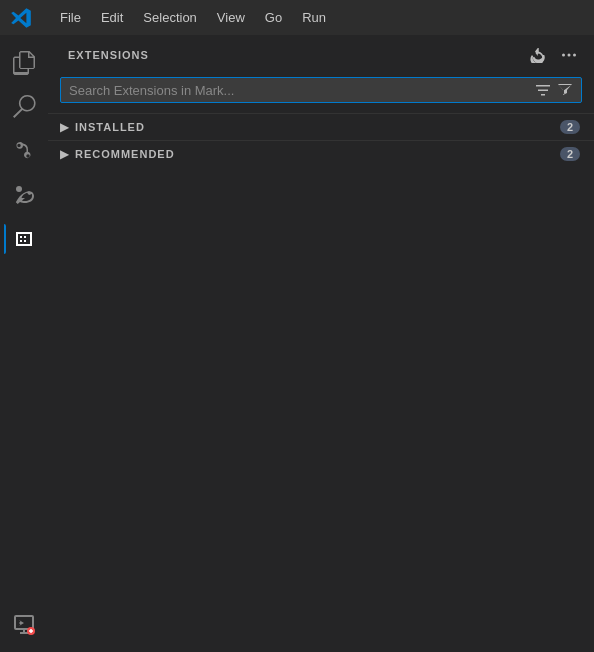 The image size is (594, 652). I want to click on chevron-recommended-icon: ▶, so click(64, 154).